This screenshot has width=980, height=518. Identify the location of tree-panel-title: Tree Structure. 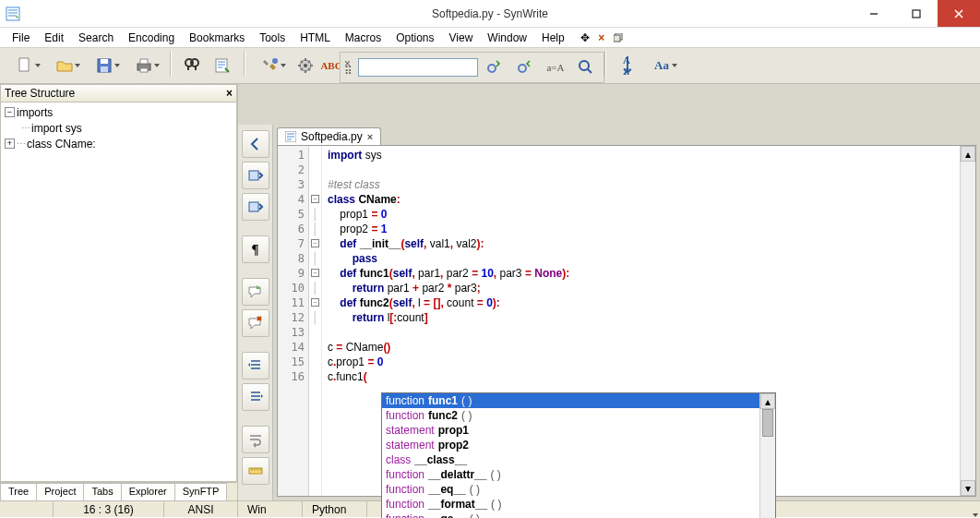
(40, 93).